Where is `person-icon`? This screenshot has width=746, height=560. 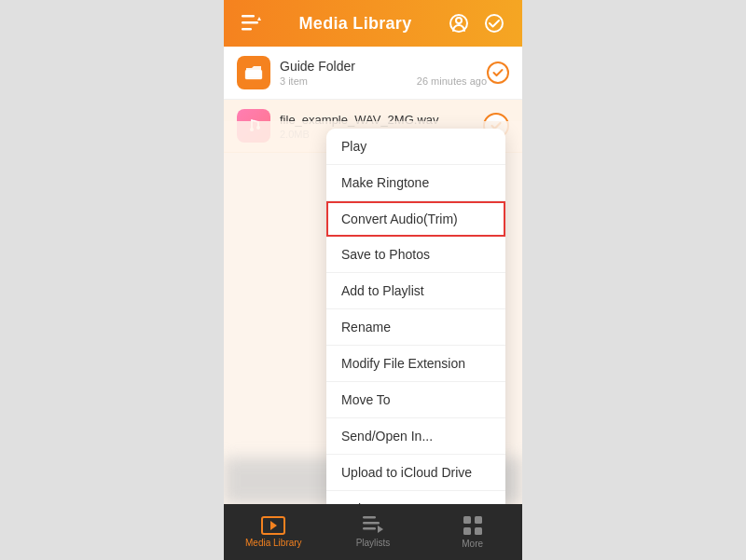 person-icon is located at coordinates (459, 23).